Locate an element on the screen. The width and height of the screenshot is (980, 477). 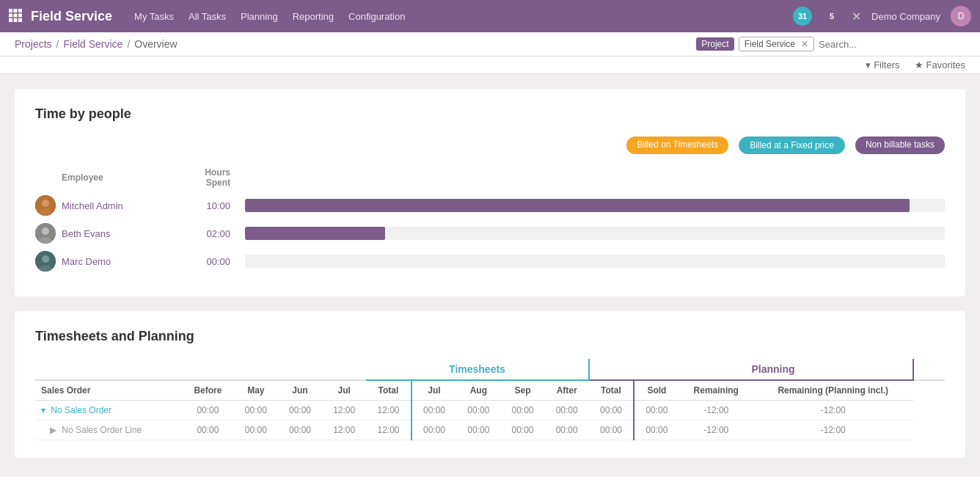
employee-hours-1: 02:00 is located at coordinates (205, 233).